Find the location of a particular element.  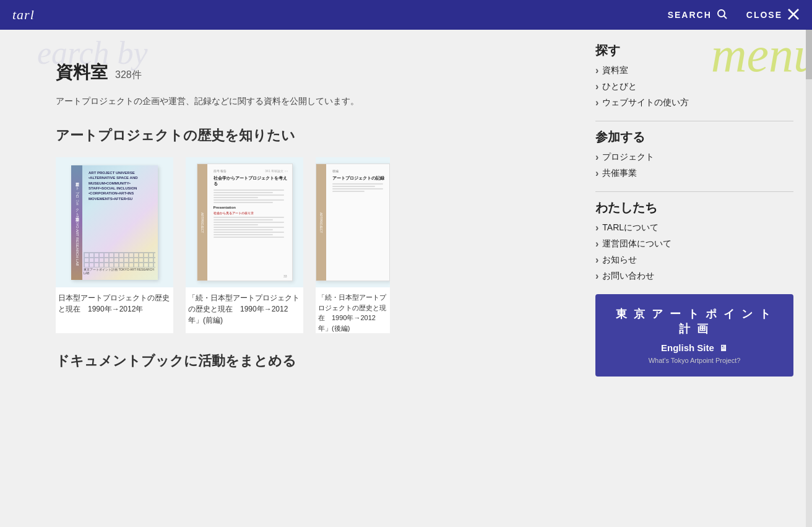

join-title: 参加する is located at coordinates (694, 137).